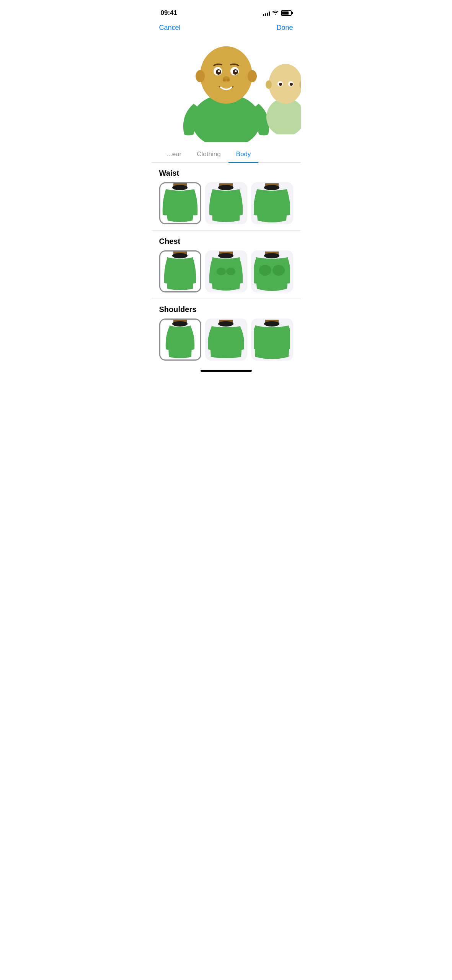  I want to click on shoulders-title: Shoulders, so click(226, 309).